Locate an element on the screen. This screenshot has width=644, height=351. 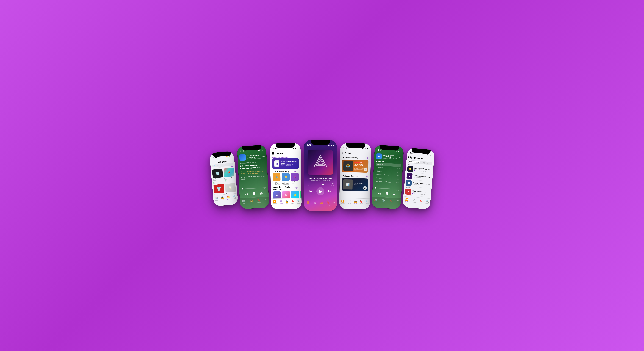
business-show-card: 📊 Get the scoop Get the scoop on what's … is located at coordinates (355, 185).